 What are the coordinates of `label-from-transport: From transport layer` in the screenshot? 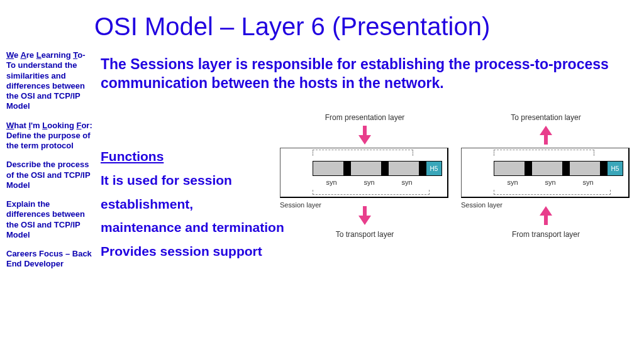 It's located at (546, 234).